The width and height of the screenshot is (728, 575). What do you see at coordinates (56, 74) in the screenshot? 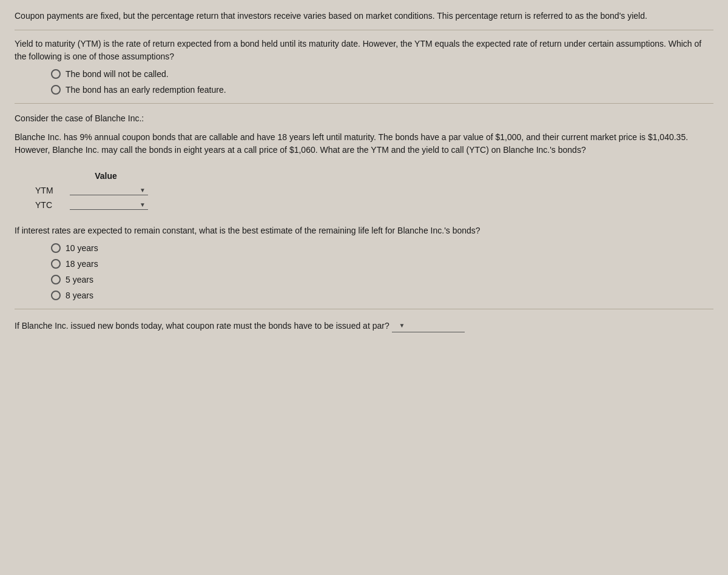
I see `radio-not-called-circle` at bounding box center [56, 74].